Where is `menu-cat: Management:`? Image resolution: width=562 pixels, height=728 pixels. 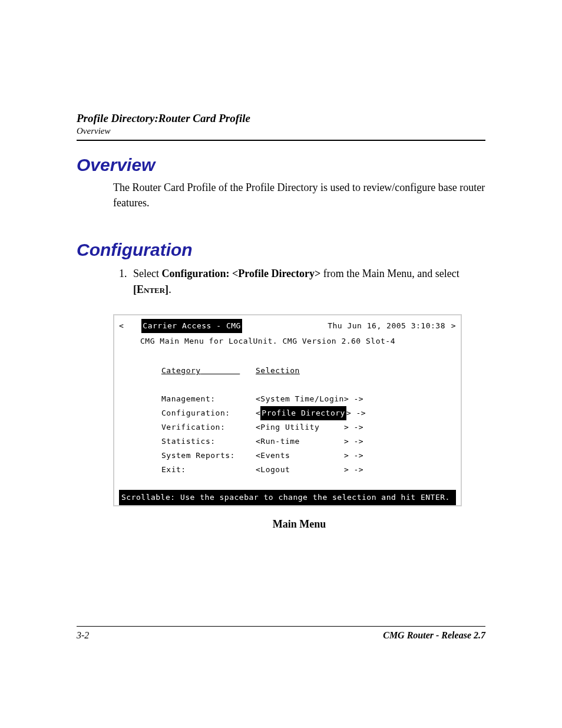 menu-cat: Management: is located at coordinates (209, 399).